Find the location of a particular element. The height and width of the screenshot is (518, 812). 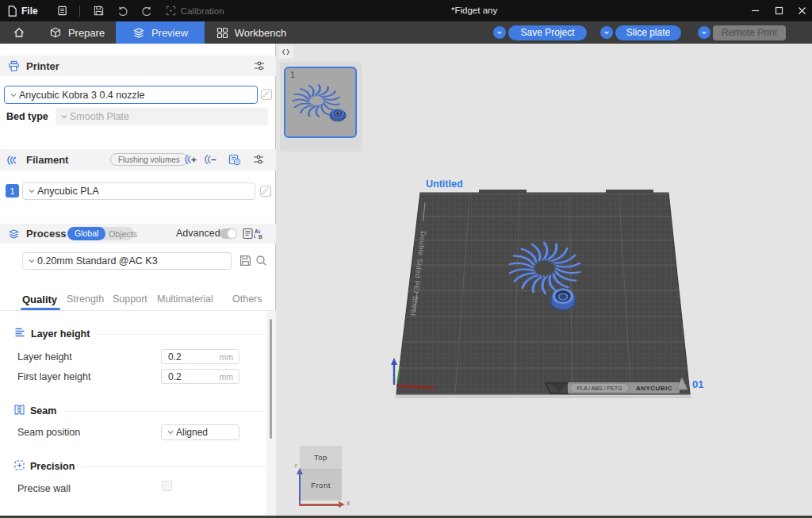

layer-height-unit: mm is located at coordinates (227, 357).